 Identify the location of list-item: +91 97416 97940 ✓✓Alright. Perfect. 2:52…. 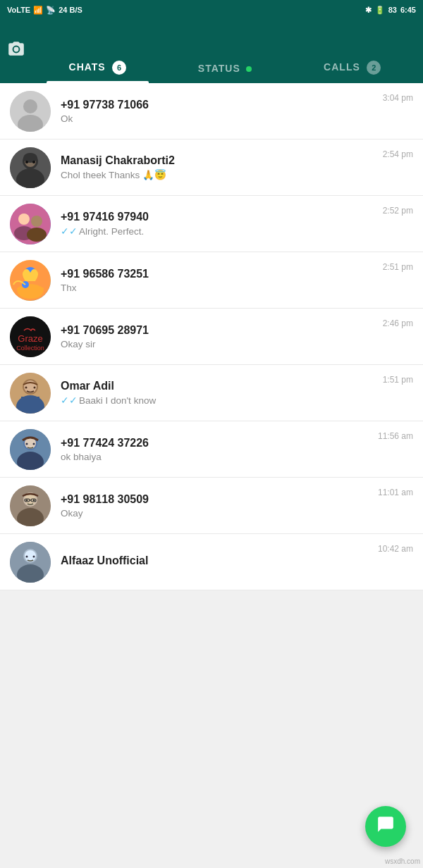
(212, 224).